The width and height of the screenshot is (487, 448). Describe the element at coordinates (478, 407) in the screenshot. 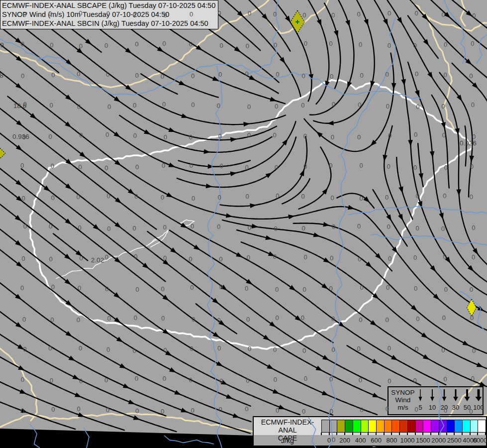

I see `wind-legend-text: 100` at that location.